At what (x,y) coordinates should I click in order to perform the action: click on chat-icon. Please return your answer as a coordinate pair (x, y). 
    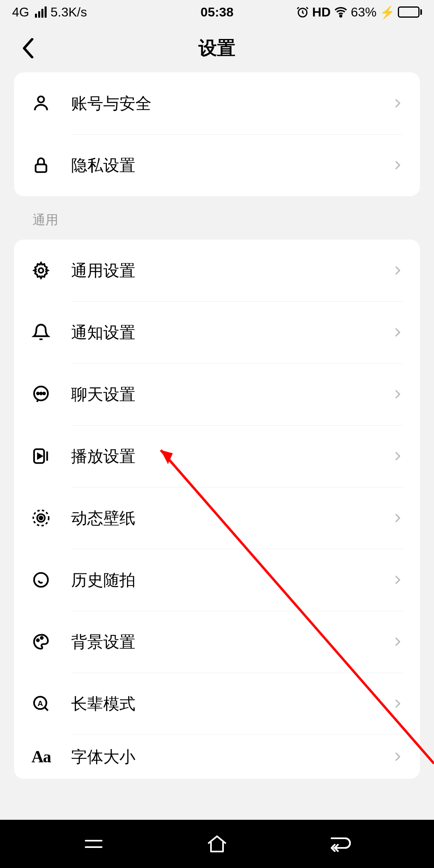
    Looking at the image, I should click on (41, 394).